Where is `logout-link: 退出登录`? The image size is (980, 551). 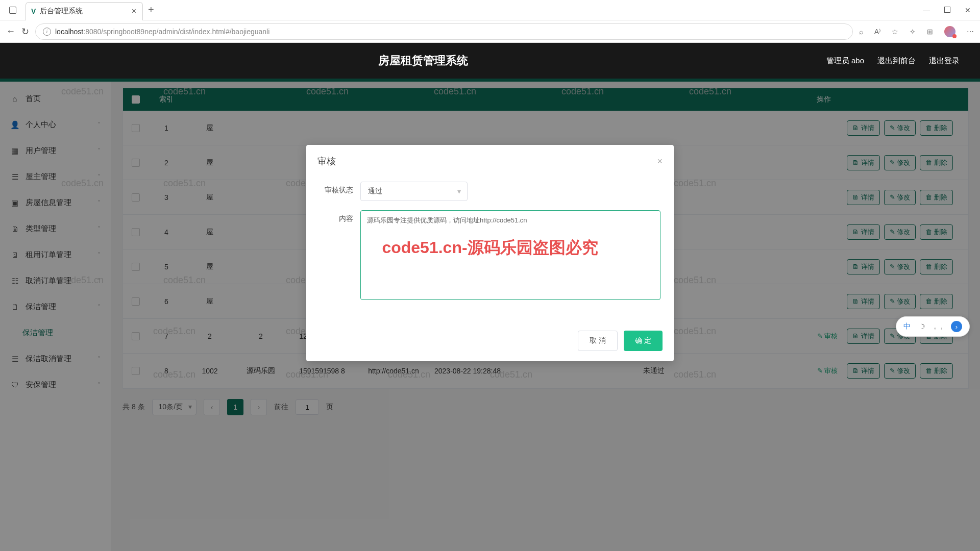
logout-link: 退出登录 is located at coordinates (944, 61).